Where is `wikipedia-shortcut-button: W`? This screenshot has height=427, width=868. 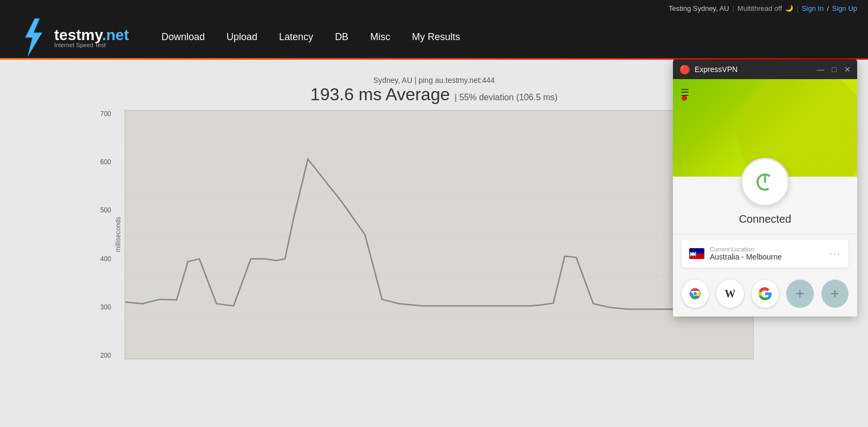
wikipedia-shortcut-button: W is located at coordinates (730, 294).